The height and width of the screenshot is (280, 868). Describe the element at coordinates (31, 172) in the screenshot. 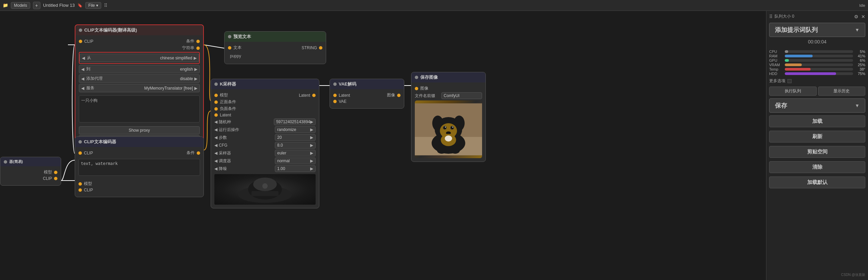

I see `simple-model-row: 模型` at that location.